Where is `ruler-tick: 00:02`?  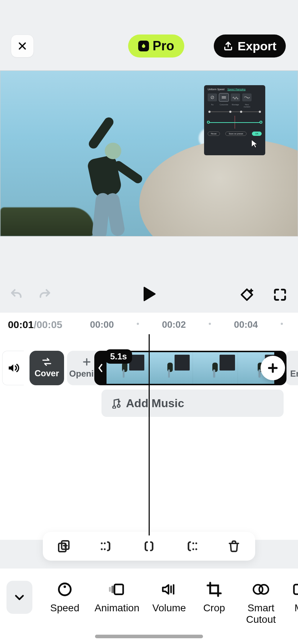 ruler-tick: 00:02 is located at coordinates (174, 325).